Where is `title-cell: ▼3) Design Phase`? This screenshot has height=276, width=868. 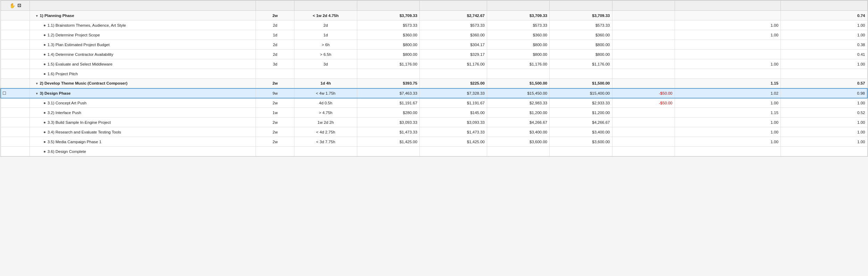
title-cell: ▼3) Design Phase is located at coordinates (143, 93).